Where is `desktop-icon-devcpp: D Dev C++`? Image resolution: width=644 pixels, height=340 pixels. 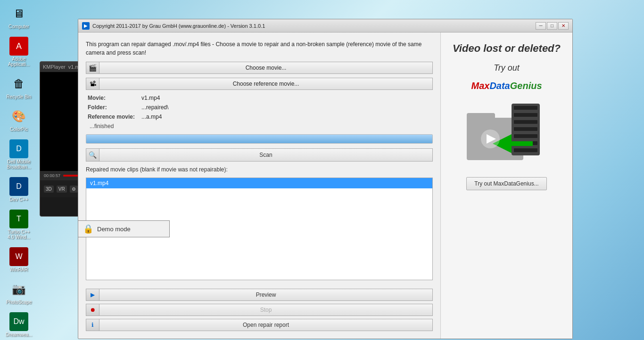 desktop-icon-devcpp: D Dev C++ is located at coordinates (19, 189).